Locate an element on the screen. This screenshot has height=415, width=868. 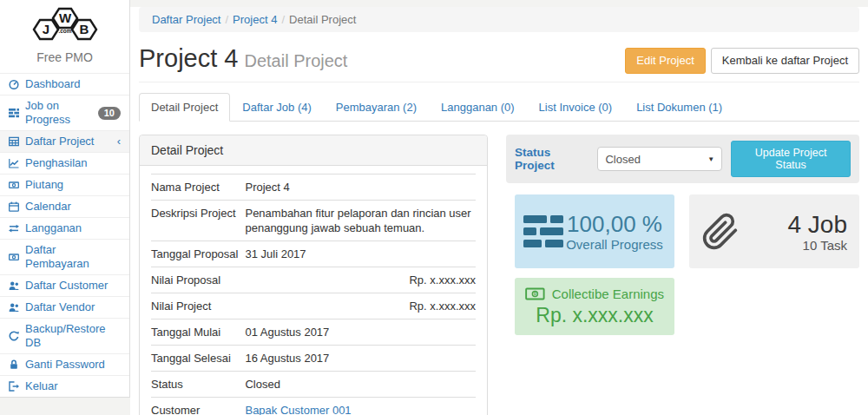
sidebar-item-label: Daftar Pembayaran is located at coordinates (73, 257).